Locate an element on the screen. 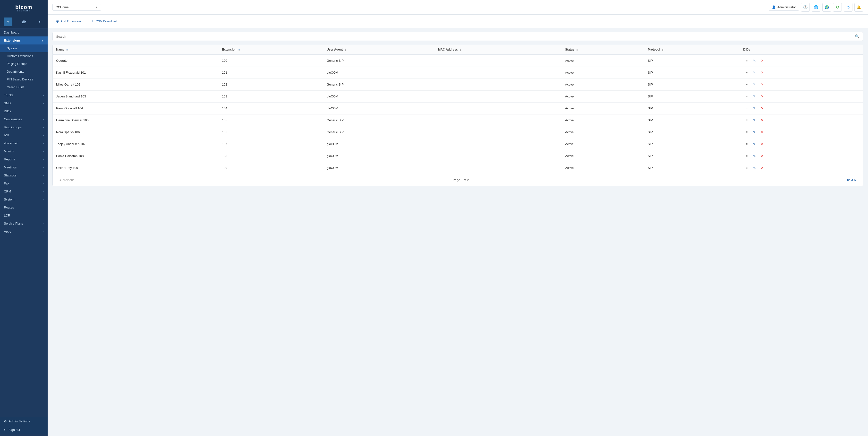 The width and height of the screenshot is (868, 436). cell-name: Nora Sparks 106 is located at coordinates (135, 132).